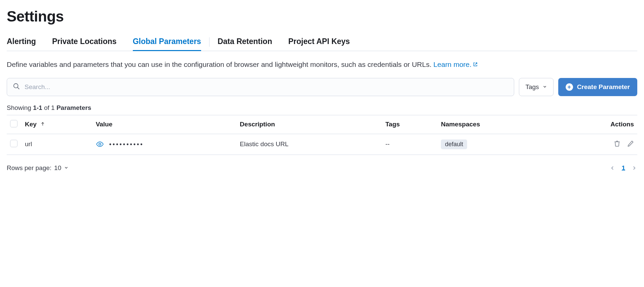 The image size is (644, 287). I want to click on select-all-checkbox, so click(14, 124).